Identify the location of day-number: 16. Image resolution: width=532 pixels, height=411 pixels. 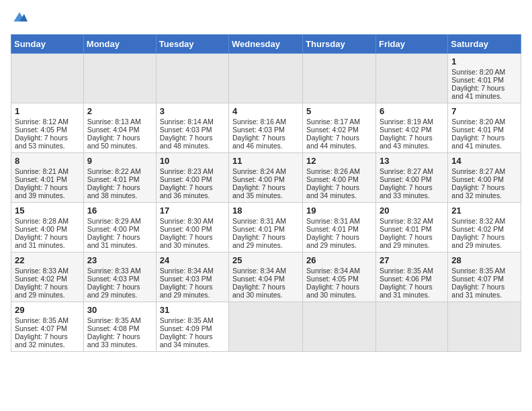
(120, 211).